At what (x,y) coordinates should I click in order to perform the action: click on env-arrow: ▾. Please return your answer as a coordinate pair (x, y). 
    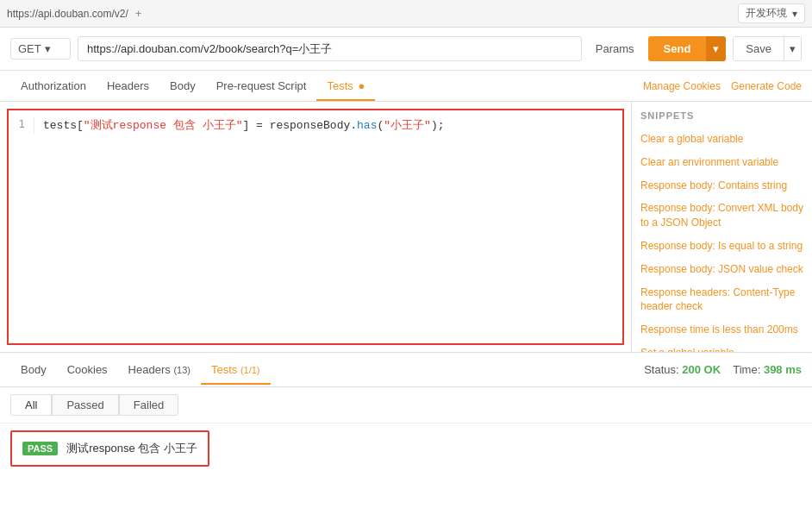
    Looking at the image, I should click on (795, 14).